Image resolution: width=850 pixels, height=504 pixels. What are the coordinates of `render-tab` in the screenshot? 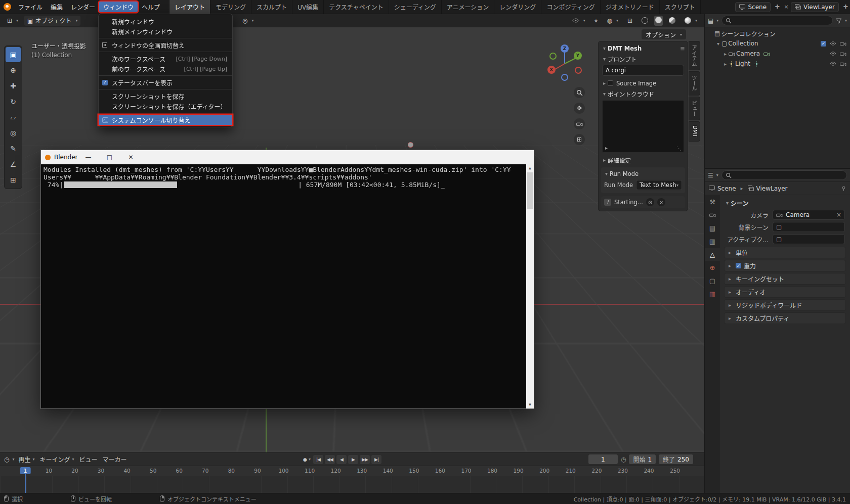 It's located at (712, 215).